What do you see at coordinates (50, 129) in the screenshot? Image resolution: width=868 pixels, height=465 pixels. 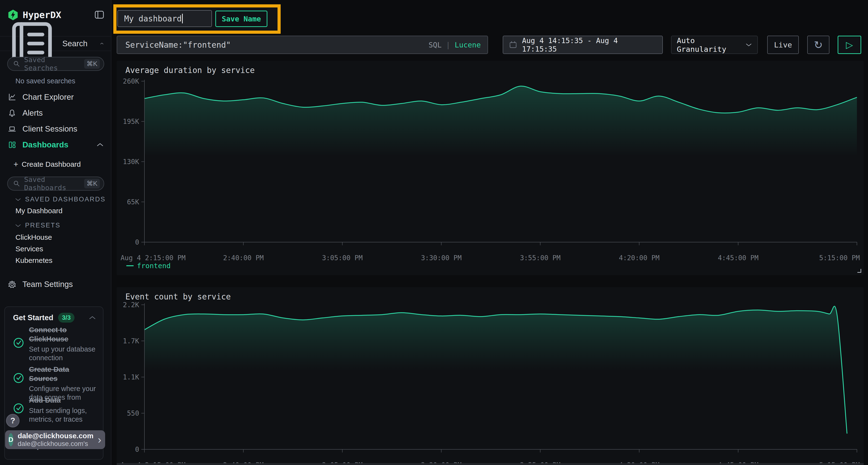 I see `client-sessions-label: Client Sessions` at bounding box center [50, 129].